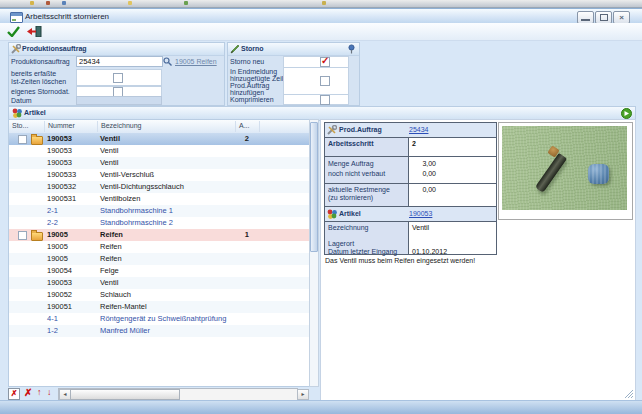 The width and height of the screenshot is (642, 414). Describe the element at coordinates (159, 175) in the screenshot. I see `table-row: 1900533Ventil-Verschluß` at that location.